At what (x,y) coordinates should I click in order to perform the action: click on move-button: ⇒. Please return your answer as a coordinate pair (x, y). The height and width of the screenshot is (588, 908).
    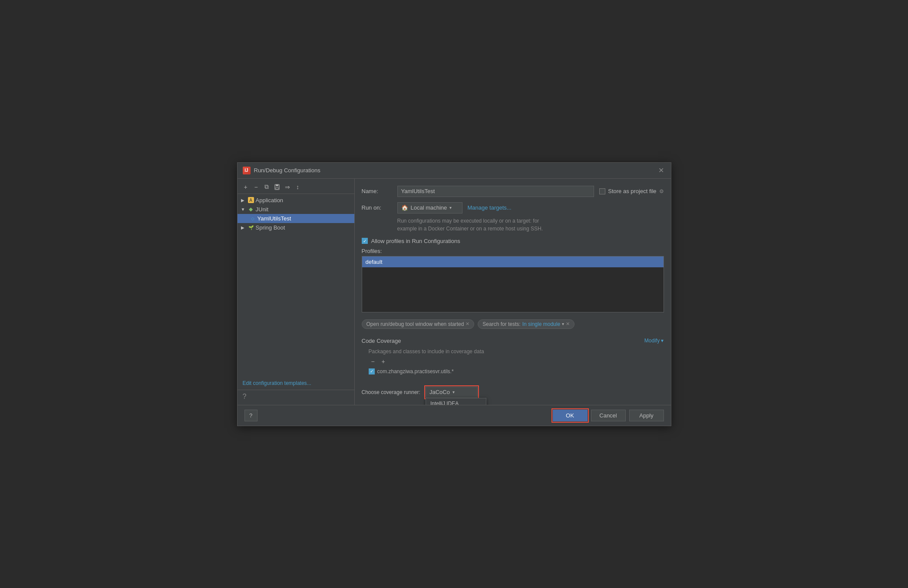
    Looking at the image, I should click on (287, 187).